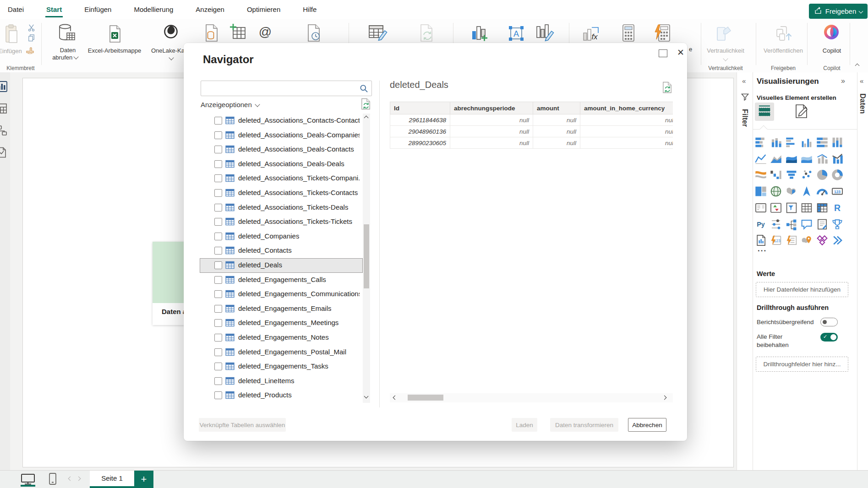  Describe the element at coordinates (792, 208) in the screenshot. I see `slicer-icon` at that location.